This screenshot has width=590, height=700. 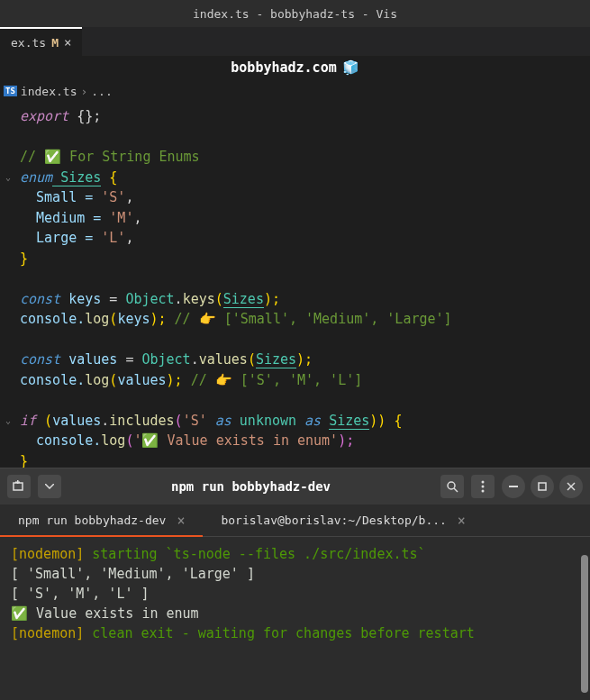 I want to click on banner: bobbyhadz.com 🧊, so click(x=295, y=68).